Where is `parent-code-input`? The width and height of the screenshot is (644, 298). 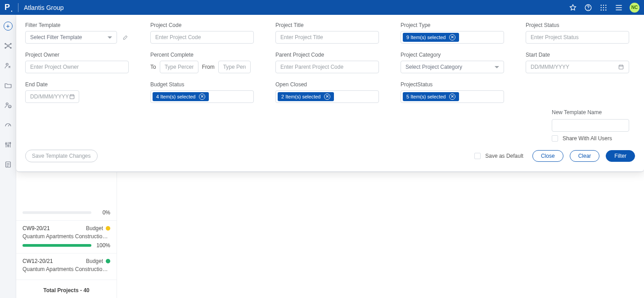
parent-code-input is located at coordinates (327, 67).